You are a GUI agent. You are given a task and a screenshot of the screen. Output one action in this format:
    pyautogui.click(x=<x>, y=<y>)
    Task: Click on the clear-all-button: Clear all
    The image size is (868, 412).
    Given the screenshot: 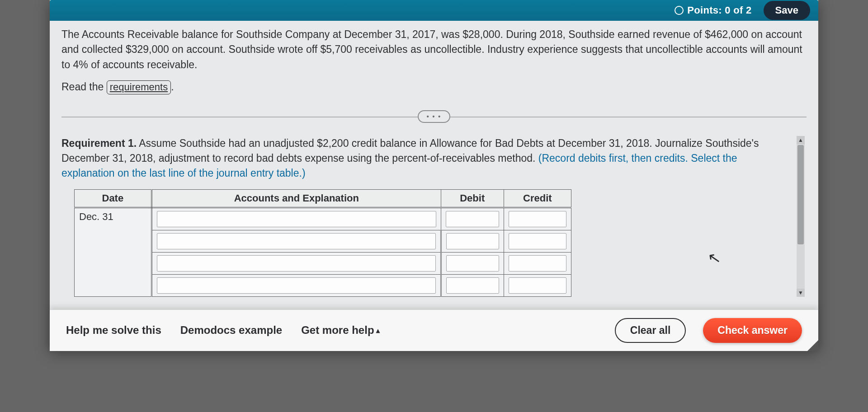 What is the action you would take?
    pyautogui.click(x=651, y=331)
    